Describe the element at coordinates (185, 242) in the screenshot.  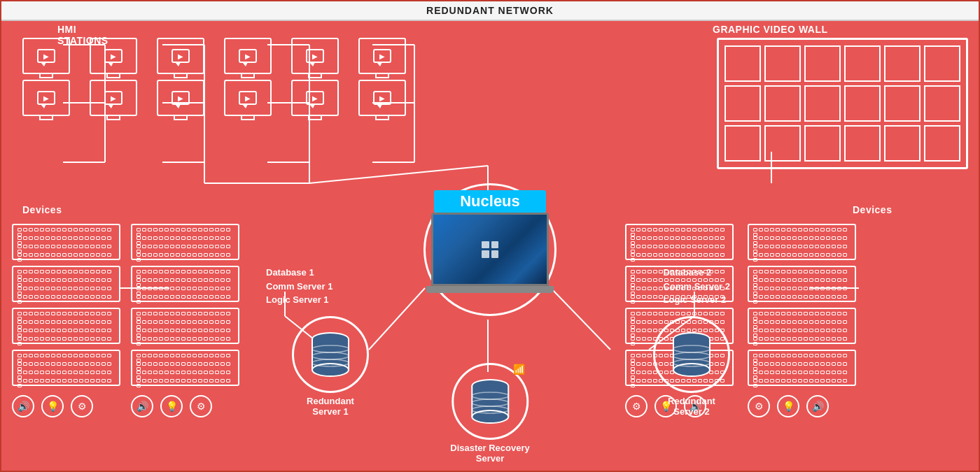
I see `server-rack-l5` at that location.